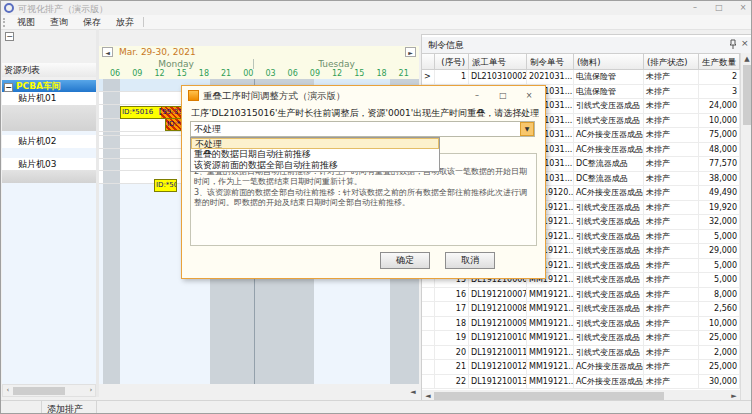  What do you see at coordinates (581, 382) in the screenshot?
I see `table-row: 22DL191210013MM19121...AC外接变压器成品未排产30,00…` at bounding box center [581, 382].